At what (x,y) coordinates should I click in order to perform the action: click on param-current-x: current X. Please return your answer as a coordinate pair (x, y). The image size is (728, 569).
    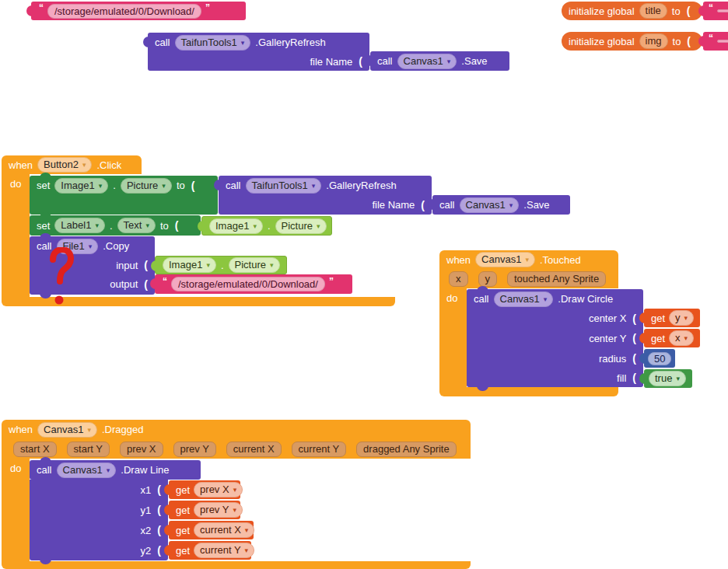
    Looking at the image, I should click on (254, 449).